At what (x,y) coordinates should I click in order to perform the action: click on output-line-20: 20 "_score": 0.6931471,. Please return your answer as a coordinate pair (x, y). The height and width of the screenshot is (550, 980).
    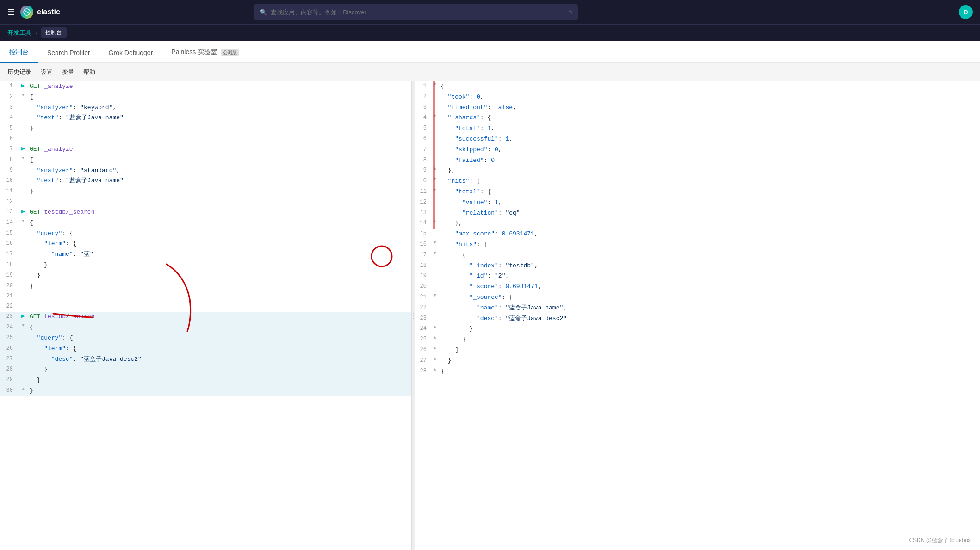
    Looking at the image, I should click on (697, 287).